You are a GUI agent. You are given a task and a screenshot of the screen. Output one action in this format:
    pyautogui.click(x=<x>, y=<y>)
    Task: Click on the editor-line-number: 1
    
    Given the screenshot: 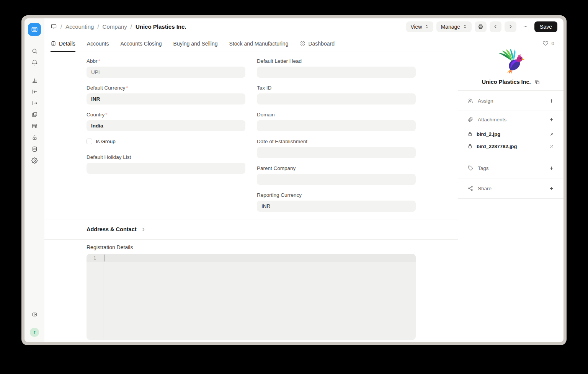 What is the action you would take?
    pyautogui.click(x=95, y=297)
    